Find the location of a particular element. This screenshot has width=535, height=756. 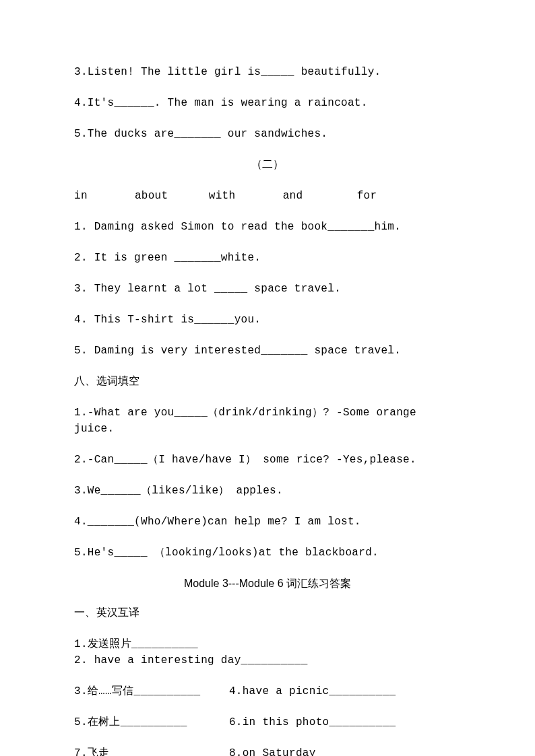

question-5: 5.The ducks are_______ our sandwiches. is located at coordinates (268, 134).